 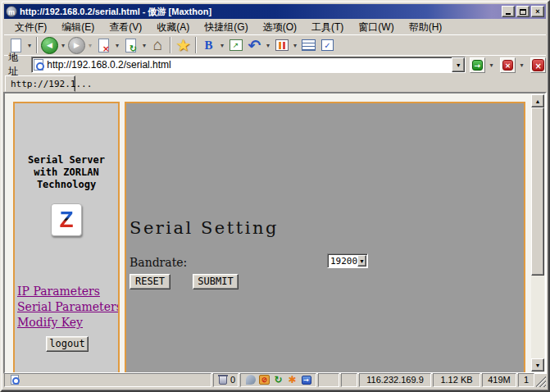 I want to click on forward-button: ▶, so click(x=77, y=45).